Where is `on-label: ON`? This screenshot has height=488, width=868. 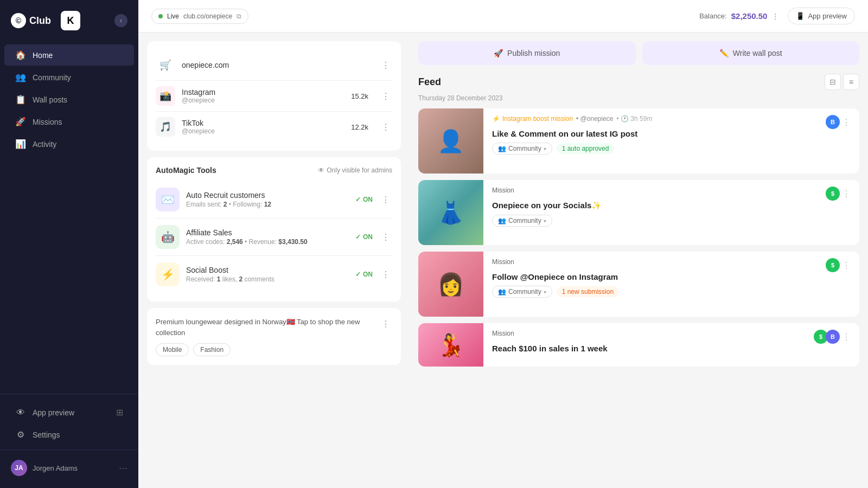 on-label: ON is located at coordinates (368, 274).